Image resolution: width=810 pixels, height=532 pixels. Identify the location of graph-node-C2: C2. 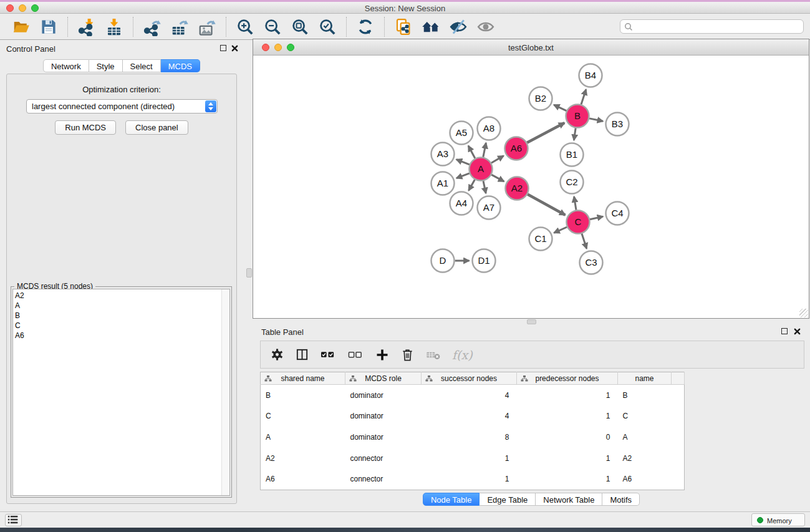
(572, 182).